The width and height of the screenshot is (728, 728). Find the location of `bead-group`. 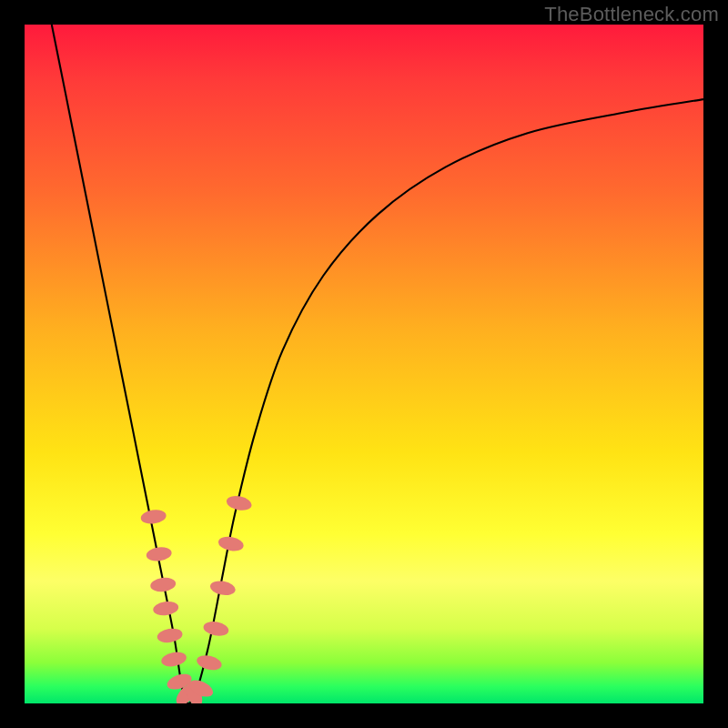

bead-group is located at coordinates (197, 599).